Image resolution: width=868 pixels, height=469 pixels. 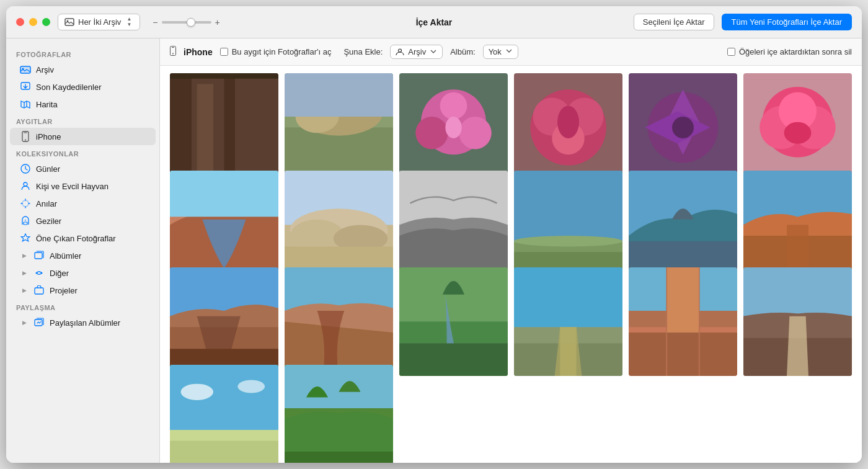 What do you see at coordinates (191, 22) in the screenshot?
I see `slider-thumb` at bounding box center [191, 22].